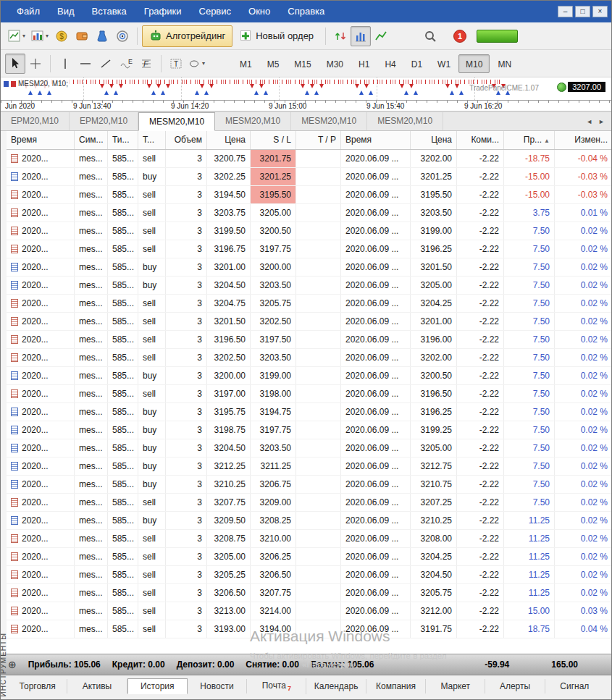 The height and width of the screenshot is (700, 612). I want to click on history-row: 2020...mes...585...sell33196.753197.7520…, so click(309, 249).